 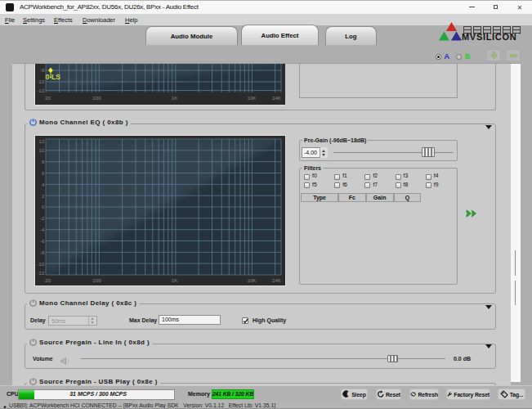 What do you see at coordinates (42, 229) in the screenshot?
I see `svg-text: -4` at bounding box center [42, 229].